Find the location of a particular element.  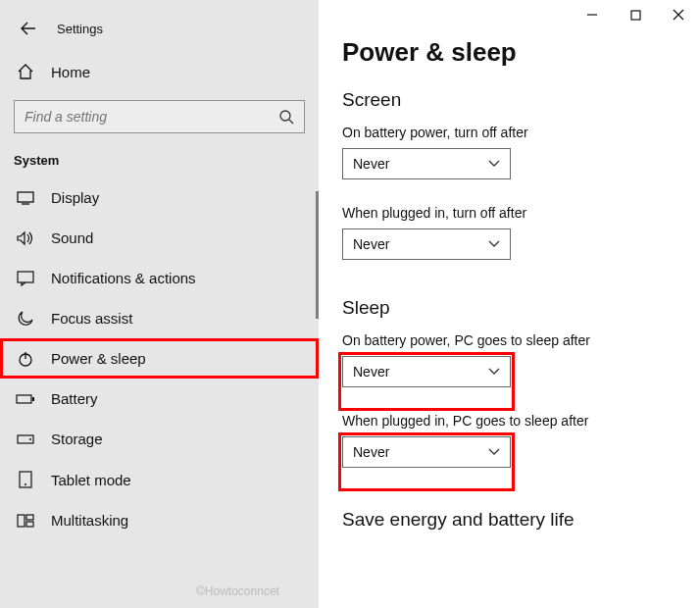

screen-plugged-label: When plugged in, turn off after is located at coordinates (510, 213).